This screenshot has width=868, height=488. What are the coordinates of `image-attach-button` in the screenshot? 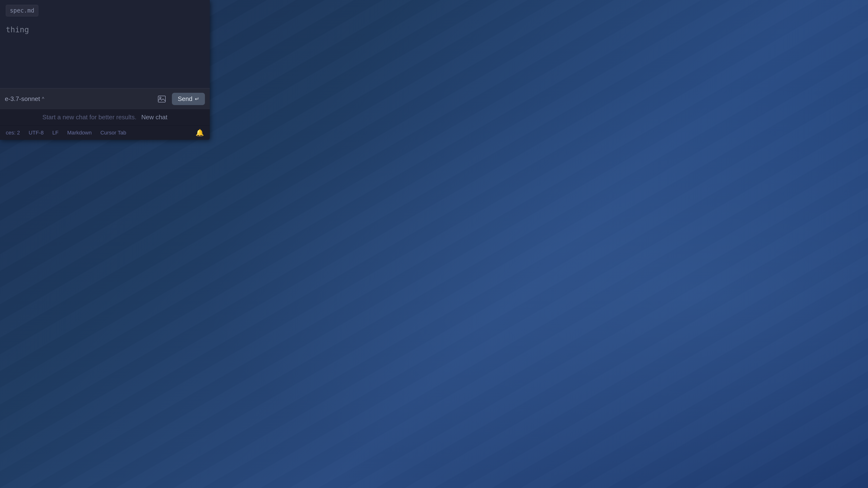 It's located at (162, 99).